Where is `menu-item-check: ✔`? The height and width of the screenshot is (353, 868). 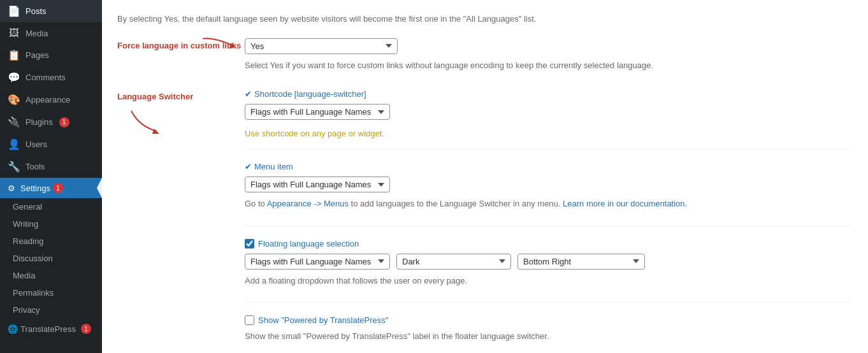 menu-item-check: ✔ is located at coordinates (249, 167).